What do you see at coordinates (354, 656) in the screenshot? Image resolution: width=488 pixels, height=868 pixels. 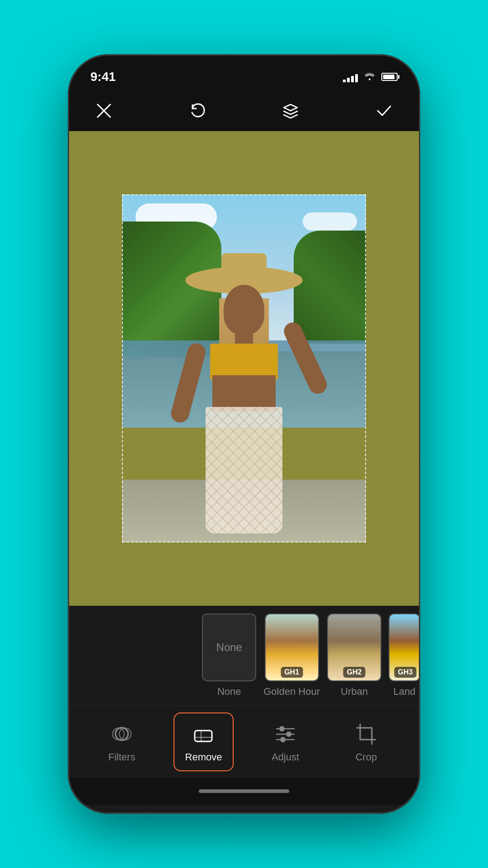 I see `filter-urban: GH2 Urban` at bounding box center [354, 656].